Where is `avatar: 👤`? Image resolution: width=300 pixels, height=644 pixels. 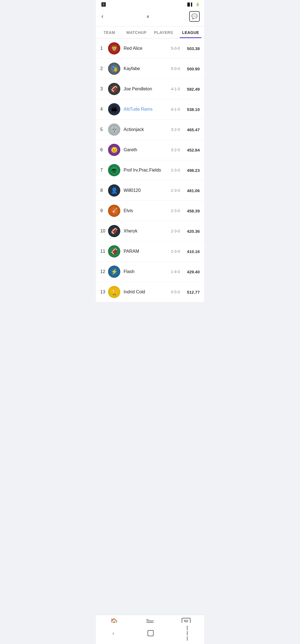 avatar: 👤 is located at coordinates (114, 190).